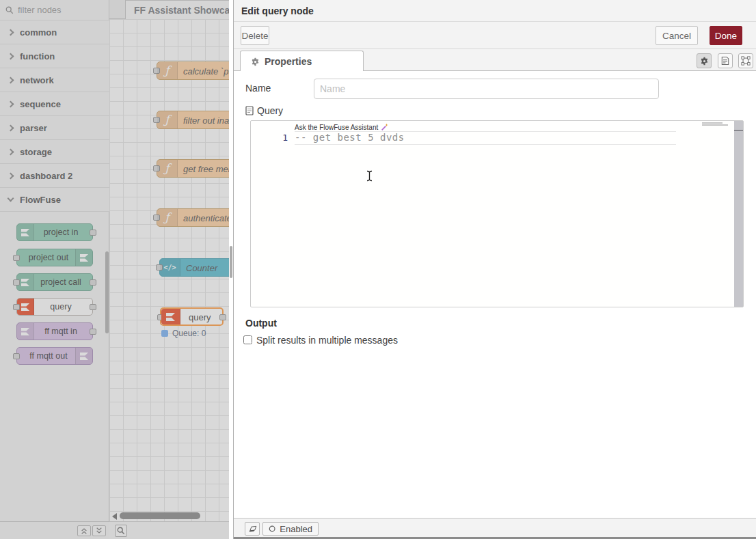 The image size is (756, 539). What do you see at coordinates (336, 127) in the screenshot?
I see `assistant-hint-text: Ask the FlowFuse Assistant` at bounding box center [336, 127].